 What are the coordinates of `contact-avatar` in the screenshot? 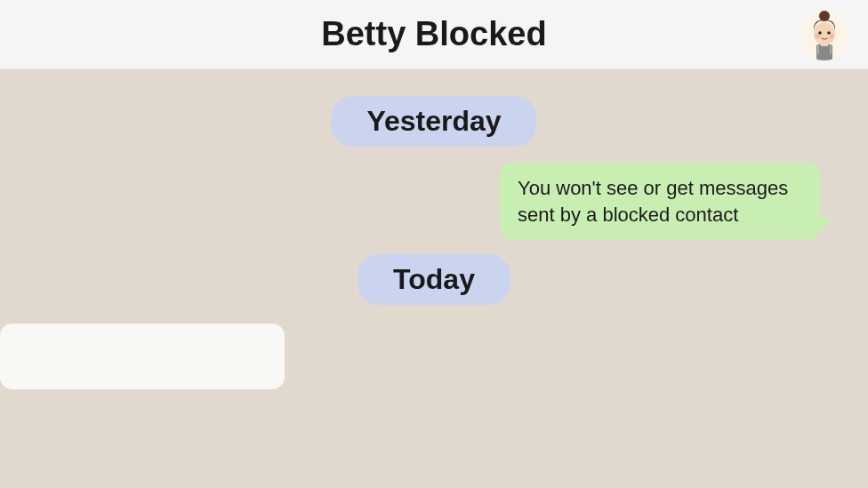 It's located at (824, 35).